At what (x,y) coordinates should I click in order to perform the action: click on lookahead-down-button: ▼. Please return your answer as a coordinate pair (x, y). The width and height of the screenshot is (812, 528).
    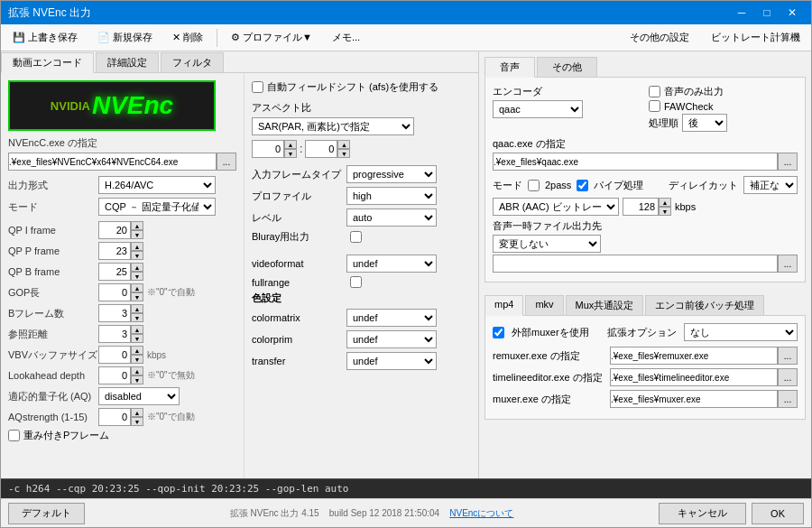
    Looking at the image, I should click on (137, 380).